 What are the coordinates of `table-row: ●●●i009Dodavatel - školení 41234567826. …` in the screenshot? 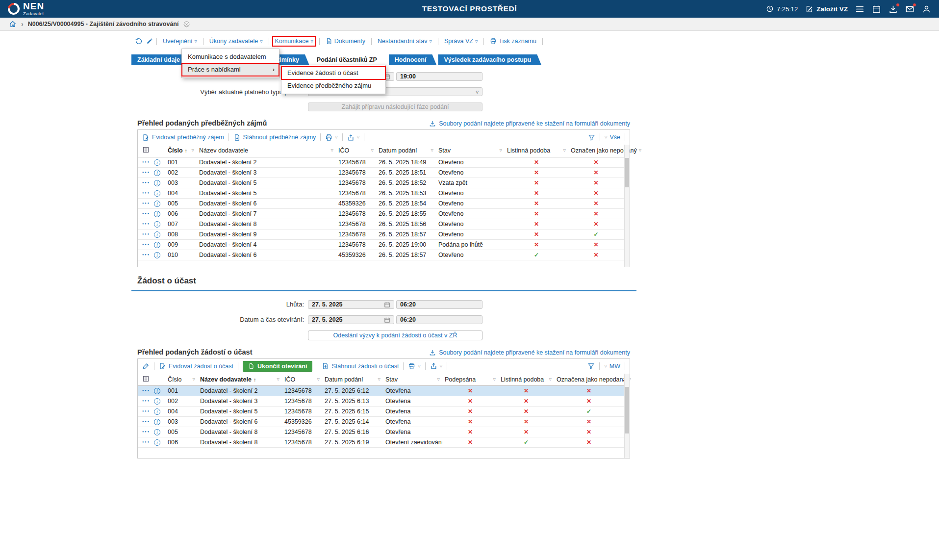 It's located at (381, 244).